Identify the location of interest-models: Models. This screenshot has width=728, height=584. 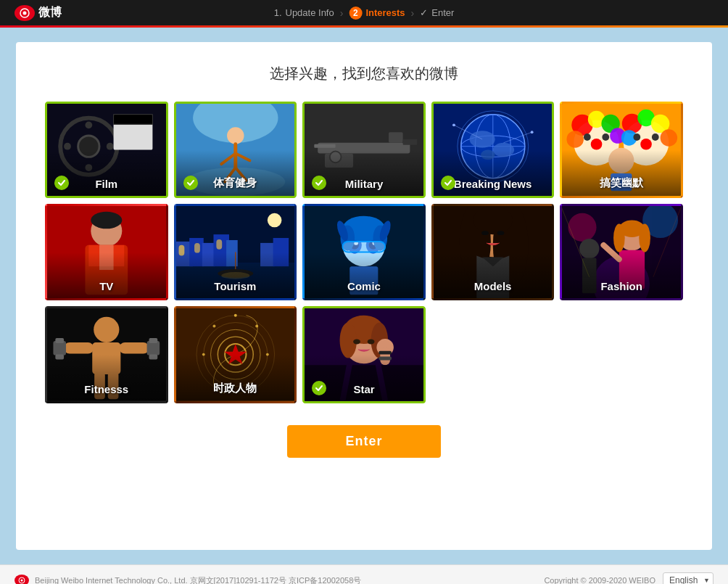
(493, 252).